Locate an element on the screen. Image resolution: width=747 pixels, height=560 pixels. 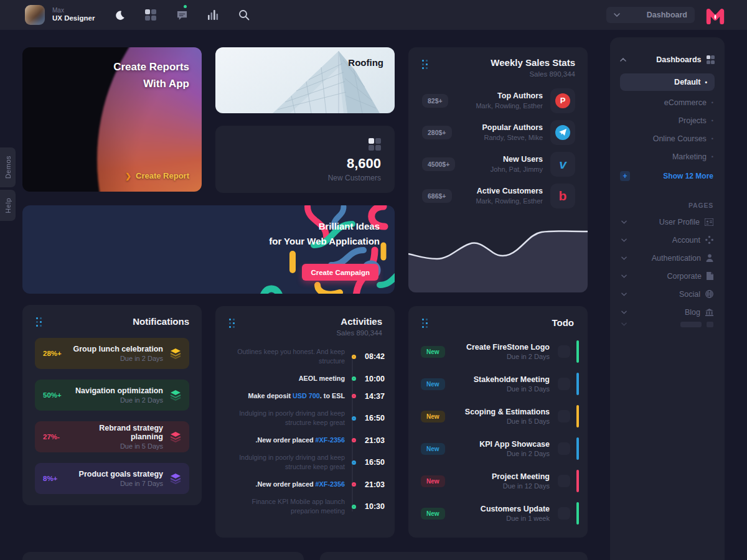
beats-icon: b is located at coordinates (563, 196).